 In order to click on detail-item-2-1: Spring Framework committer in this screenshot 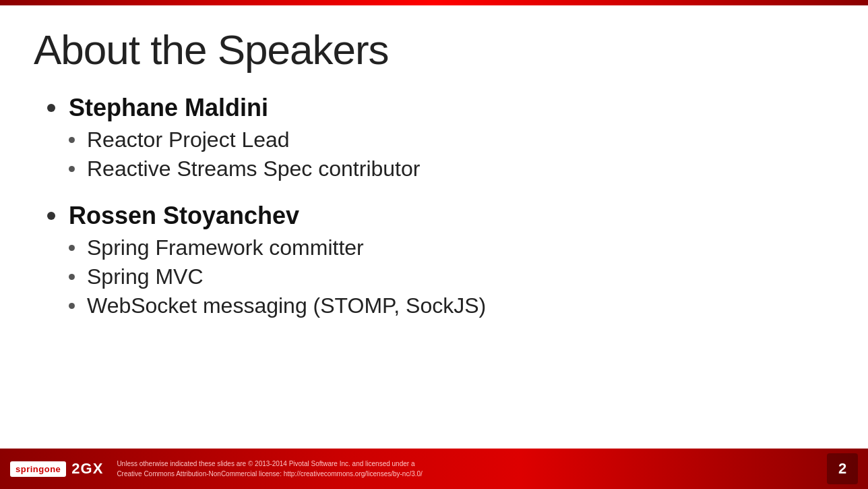, I will do `click(452, 248)`.